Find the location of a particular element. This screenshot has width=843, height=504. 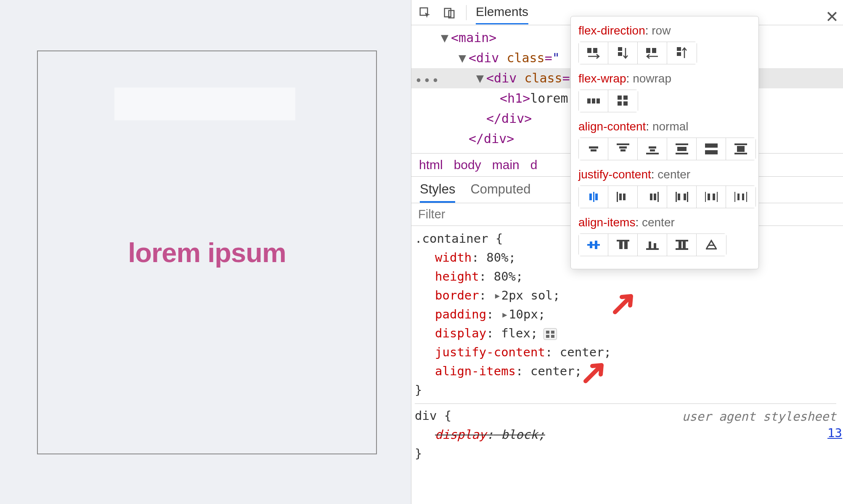

crumb-main: main is located at coordinates (506, 165).